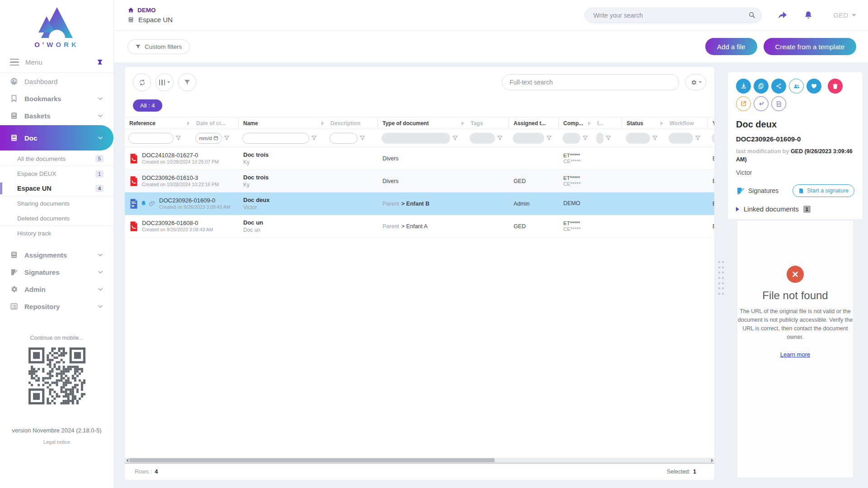 This screenshot has height=488, width=868. What do you see at coordinates (783, 15) in the screenshot?
I see `share-icon` at bounding box center [783, 15].